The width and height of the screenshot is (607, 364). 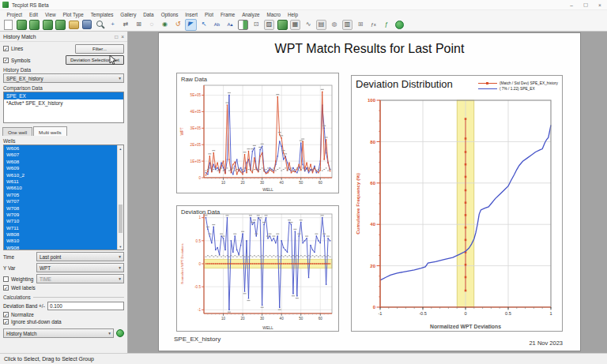 What do you see at coordinates (164, 25) in the screenshot?
I see `probe-icon: ◉` at bounding box center [164, 25].